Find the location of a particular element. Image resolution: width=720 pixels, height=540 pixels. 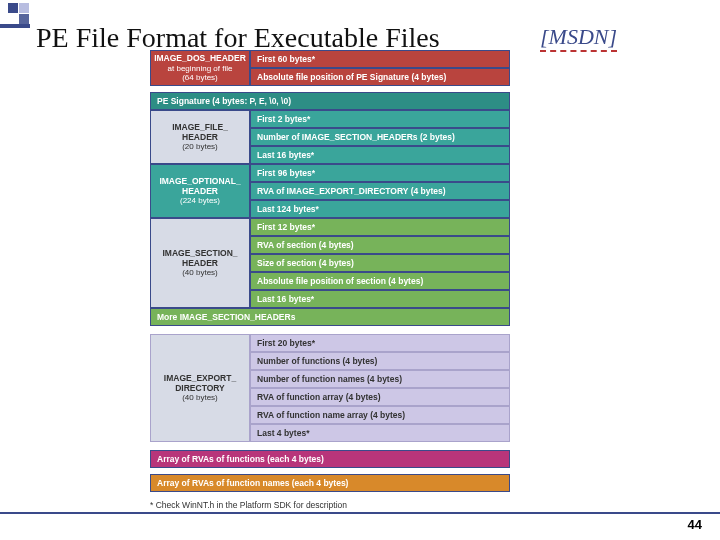

top-strip is located at coordinates (15, 26).